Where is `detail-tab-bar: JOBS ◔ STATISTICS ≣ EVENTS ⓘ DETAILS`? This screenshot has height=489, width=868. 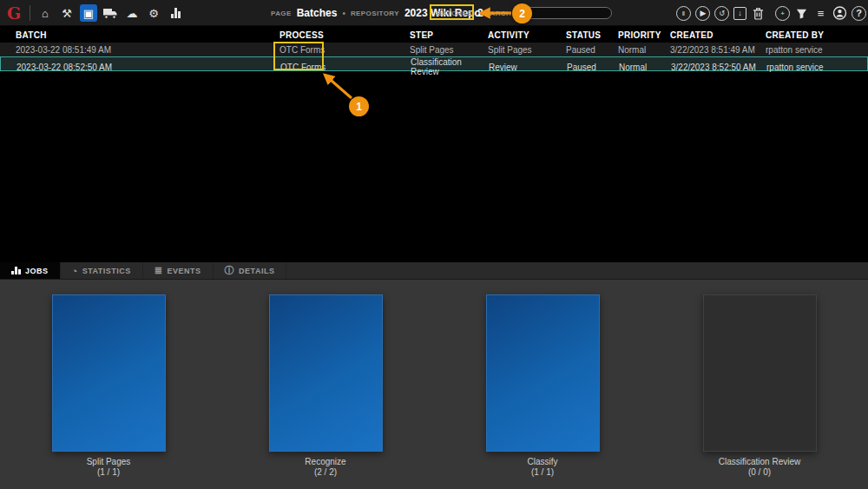 detail-tab-bar: JOBS ◔ STATISTICS ≣ EVENTS ⓘ DETAILS is located at coordinates (434, 271).